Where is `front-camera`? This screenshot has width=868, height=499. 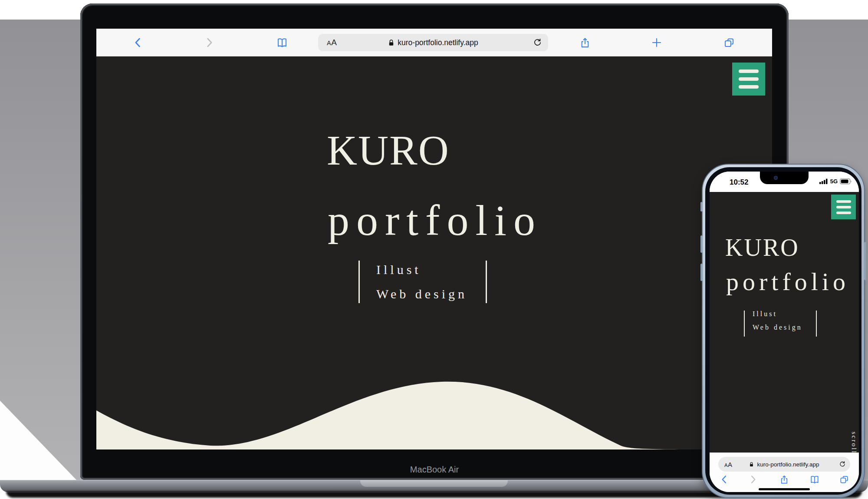 front-camera is located at coordinates (776, 178).